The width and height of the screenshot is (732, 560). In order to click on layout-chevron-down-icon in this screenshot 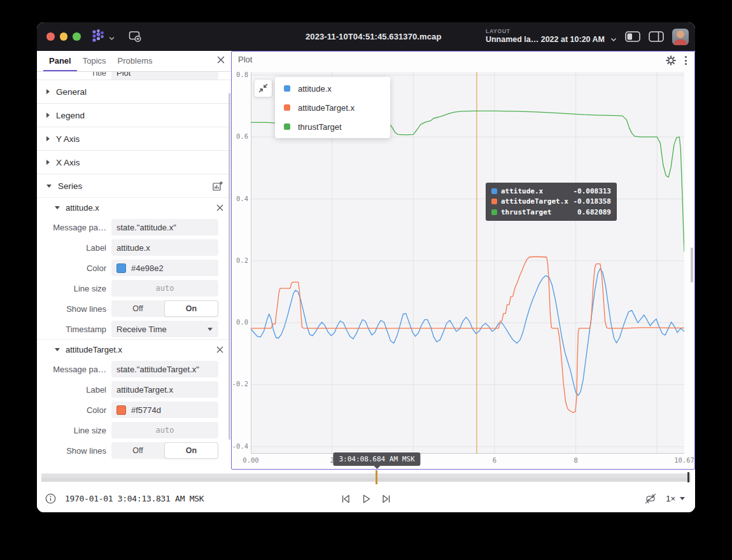, I will do `click(614, 39)`.